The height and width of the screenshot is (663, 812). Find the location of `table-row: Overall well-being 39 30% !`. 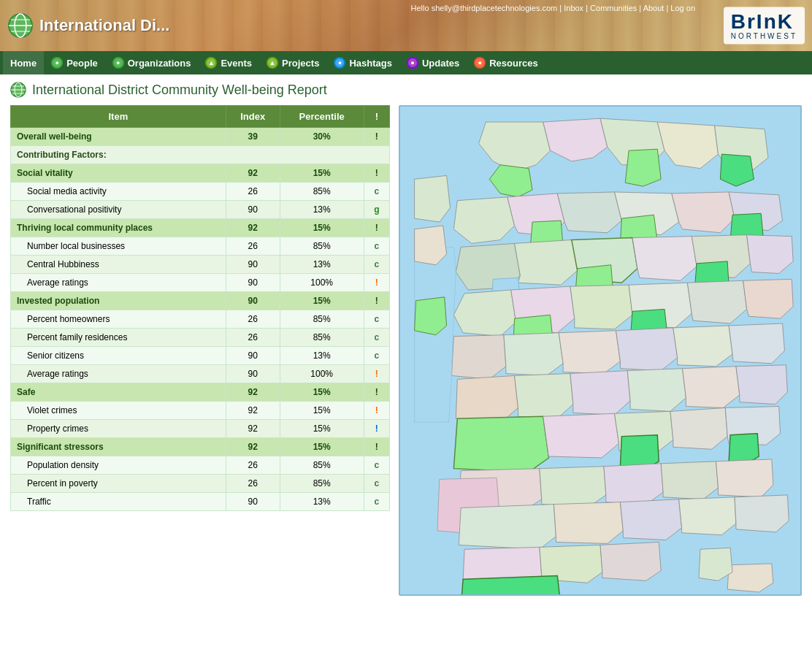

table-row: Overall well-being 39 30% ! is located at coordinates (200, 137).